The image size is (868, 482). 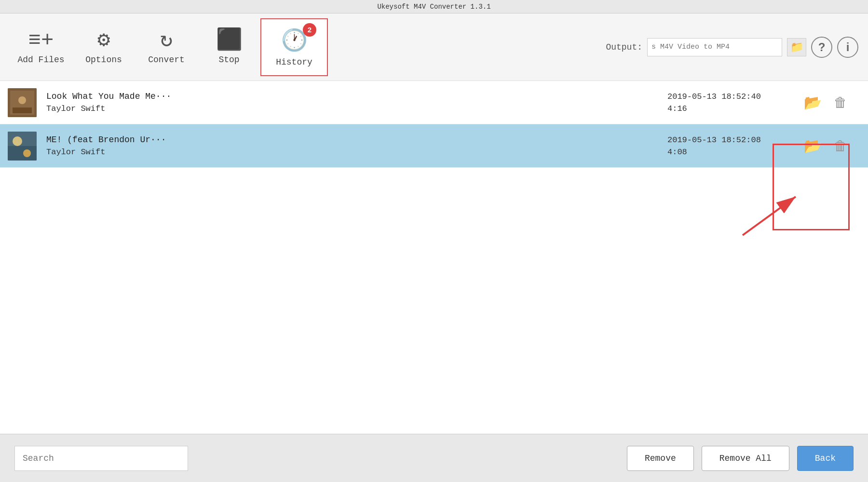 What do you see at coordinates (661, 458) in the screenshot?
I see `remove-label: Remove` at bounding box center [661, 458].